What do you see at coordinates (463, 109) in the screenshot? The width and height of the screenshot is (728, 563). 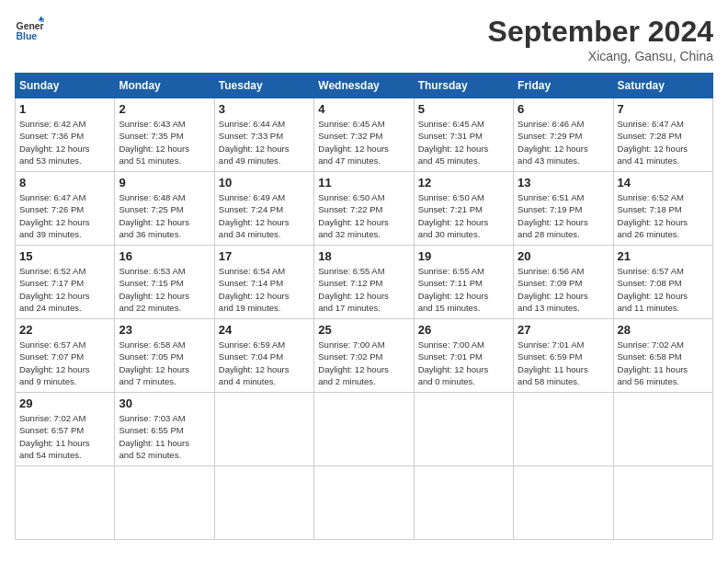 I see `day-number: 5` at bounding box center [463, 109].